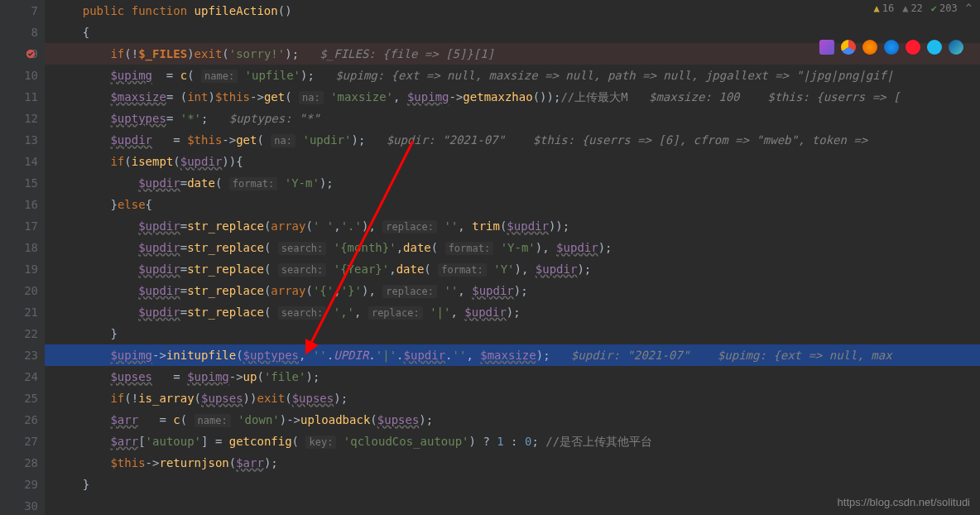 Image resolution: width=980 pixels, height=515 pixels. Describe the element at coordinates (870, 47) in the screenshot. I see `firefox-icon` at that location.